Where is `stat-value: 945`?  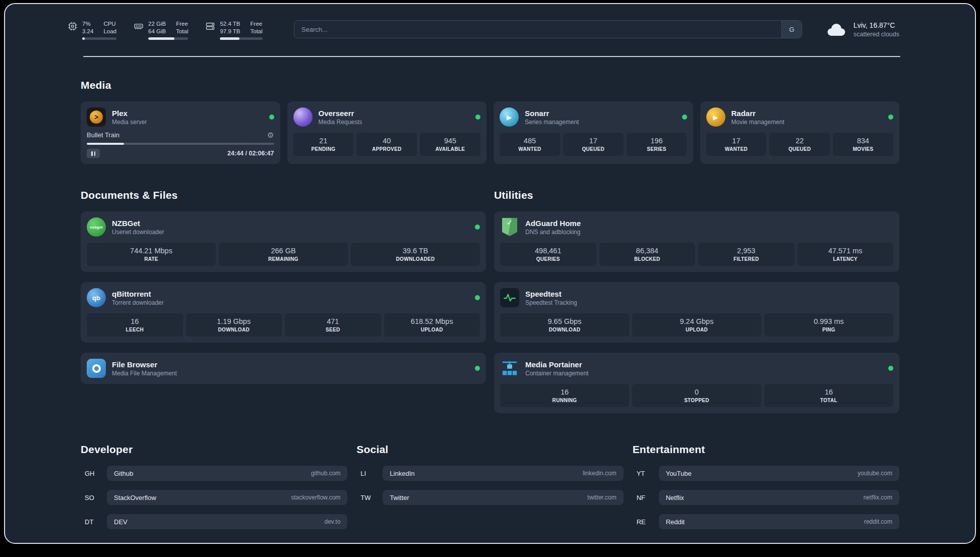
stat-value: 945 is located at coordinates (450, 141).